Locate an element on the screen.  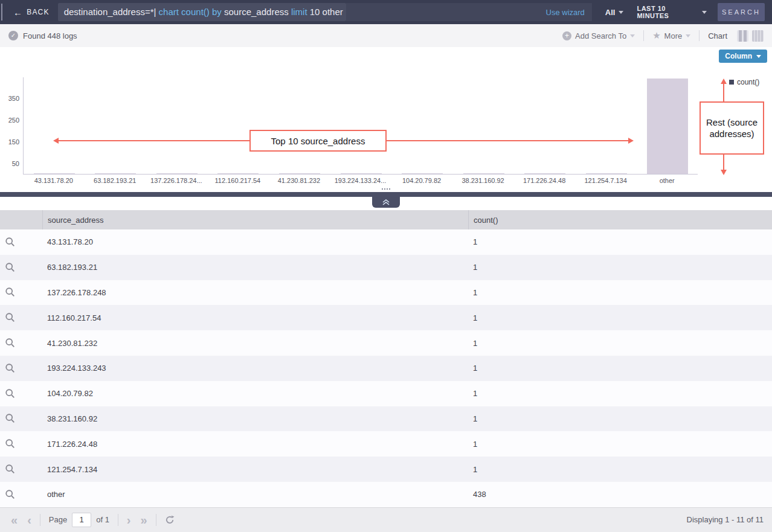
annotation-rest-text: Rest (source addresses) is located at coordinates (732, 128).